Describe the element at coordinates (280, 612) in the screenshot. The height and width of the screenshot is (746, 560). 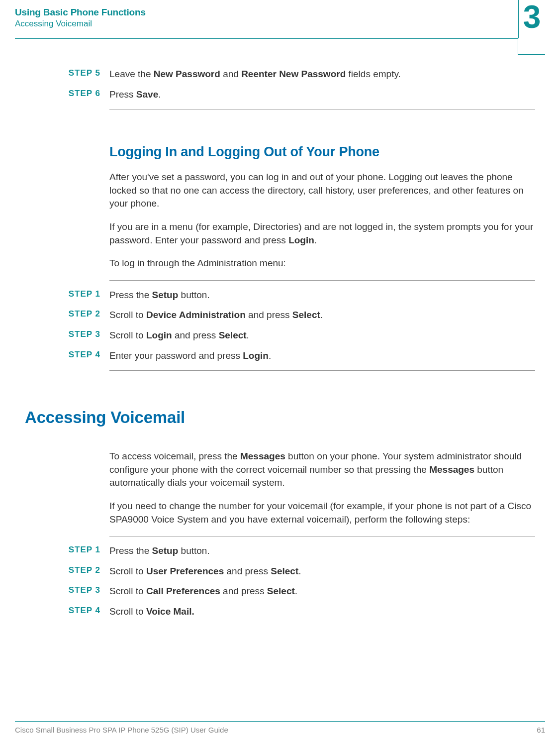
I see `step-row: STEP 4 Scroll to Voice Mail.` at that location.